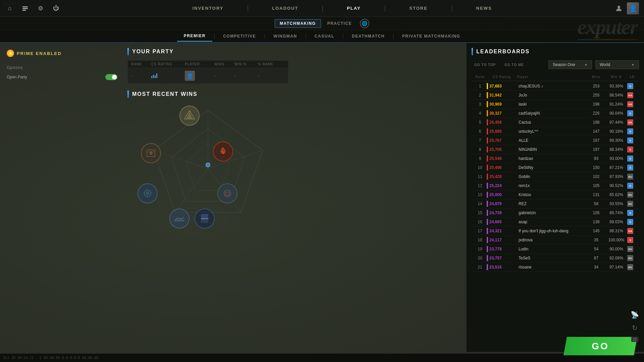  What do you see at coordinates (600, 346) in the screenshot?
I see `go-label: GO` at bounding box center [600, 346].